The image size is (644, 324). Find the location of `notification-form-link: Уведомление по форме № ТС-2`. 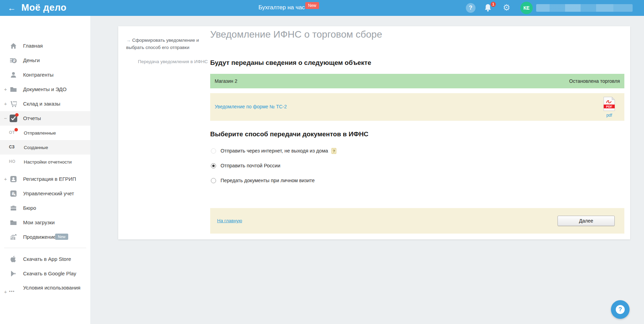

notification-form-link: Уведомление по форме № ТС-2 is located at coordinates (251, 107).